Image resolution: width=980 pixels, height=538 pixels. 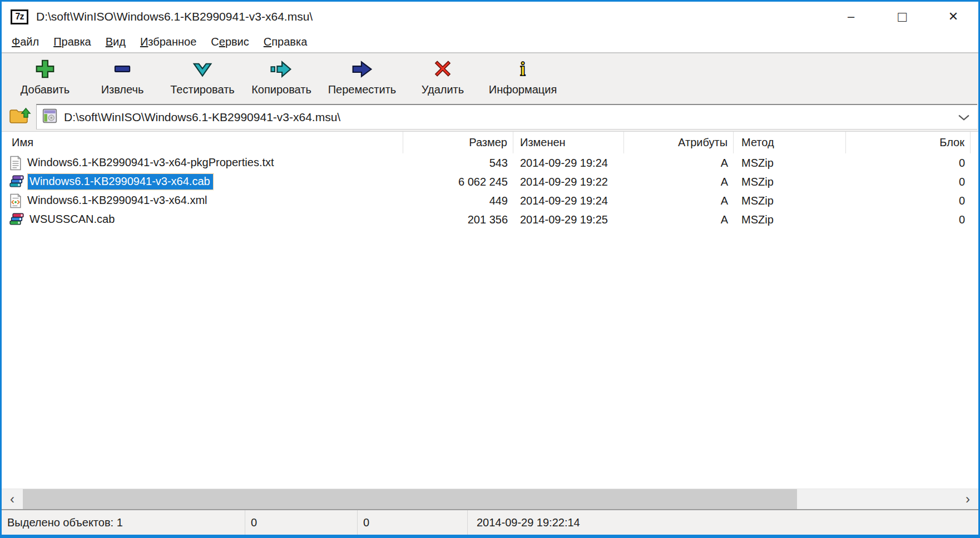 What do you see at coordinates (507, 117) in the screenshot?
I see `address-combobox: D:\soft\WinISO\Windows6.1-KB2990941-v3-x…` at bounding box center [507, 117].